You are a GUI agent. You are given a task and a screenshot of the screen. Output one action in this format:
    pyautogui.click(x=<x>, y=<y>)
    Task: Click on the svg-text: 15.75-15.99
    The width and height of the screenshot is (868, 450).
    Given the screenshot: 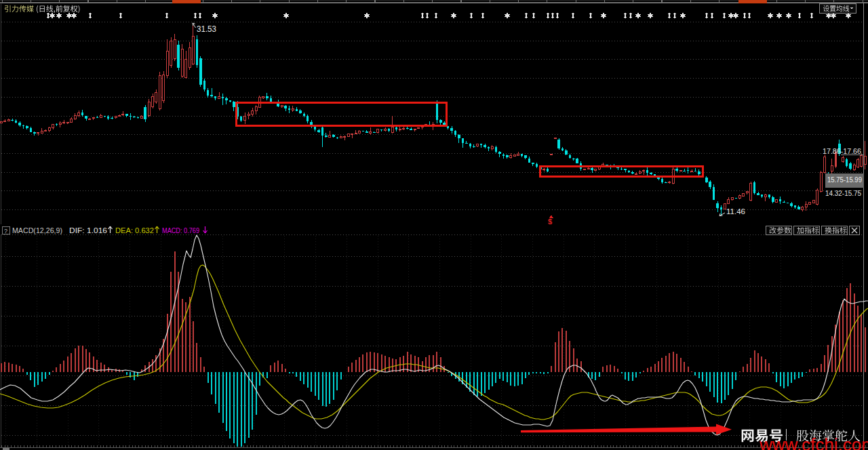 What is the action you would take?
    pyautogui.click(x=845, y=180)
    